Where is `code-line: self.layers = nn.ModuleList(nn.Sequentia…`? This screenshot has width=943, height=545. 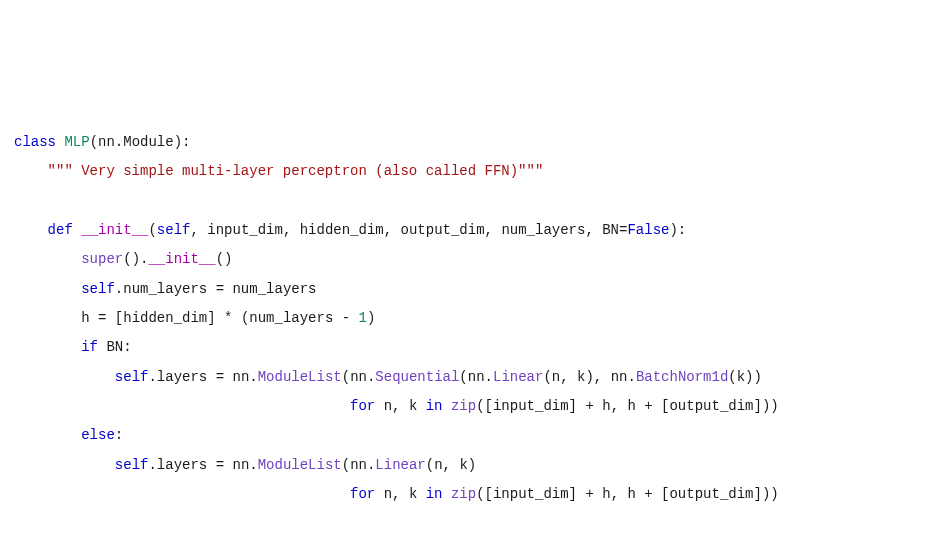 code-line: self.layers = nn.ModuleList(nn.Sequentia… is located at coordinates (388, 377).